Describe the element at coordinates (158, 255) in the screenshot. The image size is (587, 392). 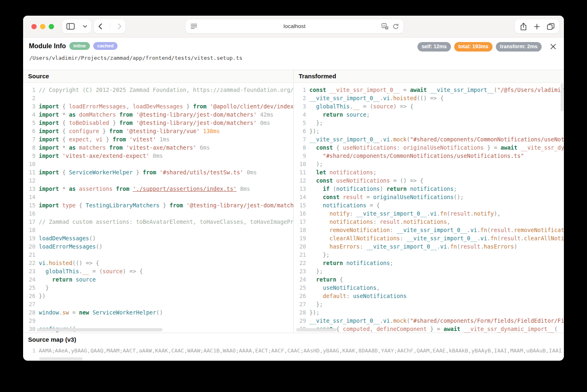
I see `code-line: 21` at that location.